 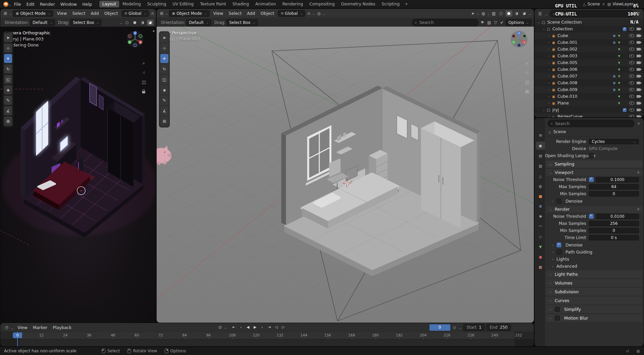 I want to click on preset-sliders-icon: ≡, so click(x=638, y=172).